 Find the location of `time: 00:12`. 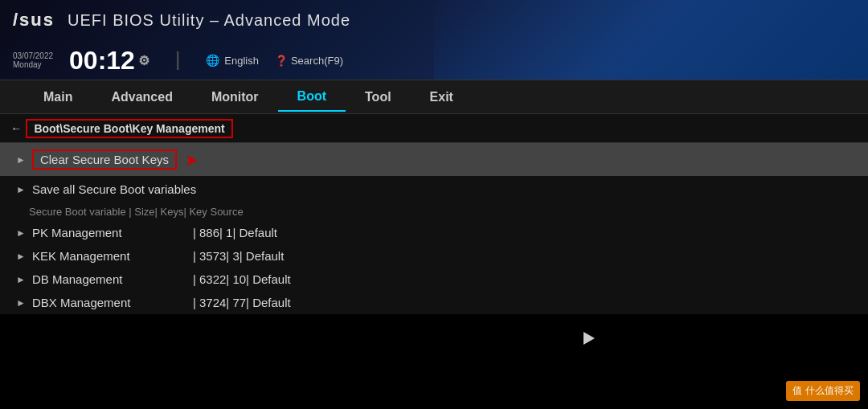

time: 00:12 is located at coordinates (102, 61).